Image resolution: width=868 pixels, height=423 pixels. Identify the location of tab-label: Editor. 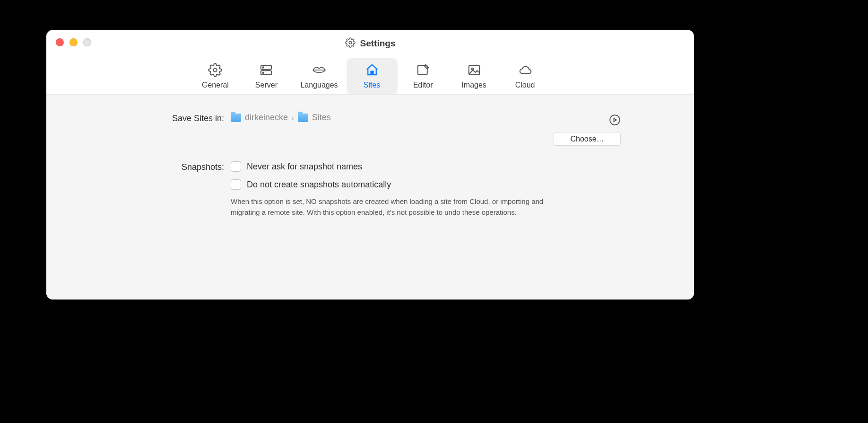
(423, 85).